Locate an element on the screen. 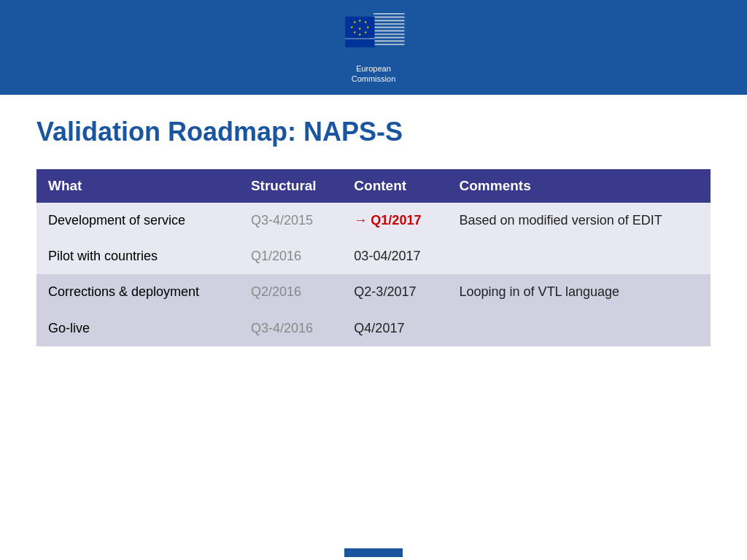  cell-what-4: Go-live is located at coordinates (138, 328).